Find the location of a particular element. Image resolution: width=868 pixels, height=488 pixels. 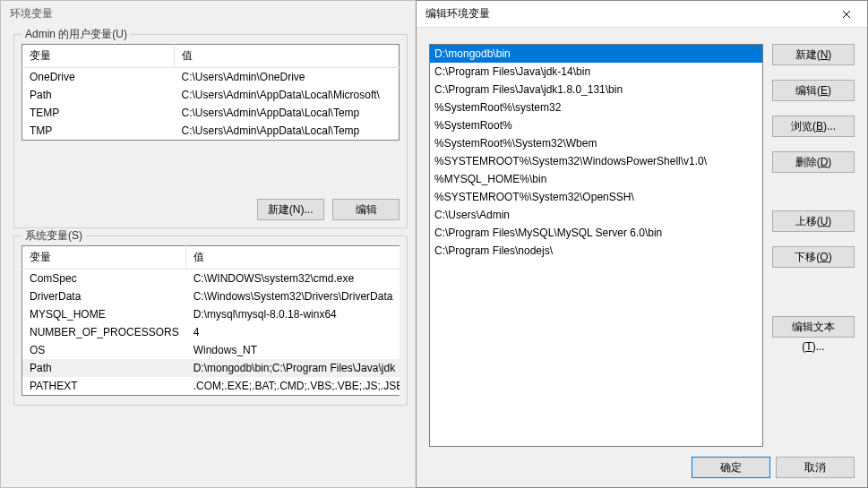

system-vars-table-wrap: 变量 值 ComSpecC:\WINDOWS\system32\cmd.exeD… is located at coordinates (211, 321).